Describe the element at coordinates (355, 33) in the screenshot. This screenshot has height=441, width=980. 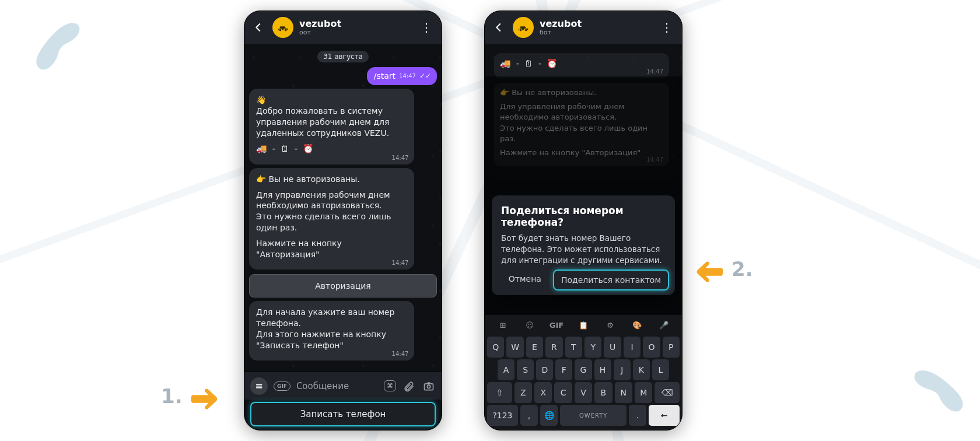
I see `chat-subtitle: оот` at that location.